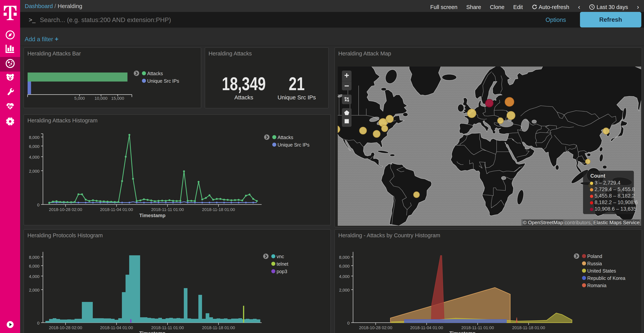 The width and height of the screenshot is (644, 333). Describe the element at coordinates (282, 264) in the screenshot. I see `svg-text: telnet` at that location.